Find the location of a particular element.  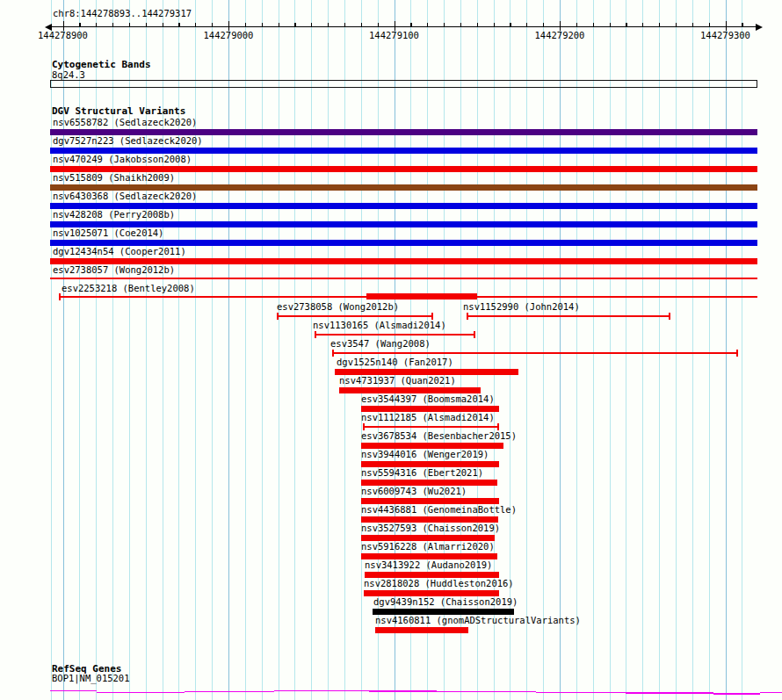

variant-label: nsv428208 (Perry2008b) is located at coordinates (114, 214).